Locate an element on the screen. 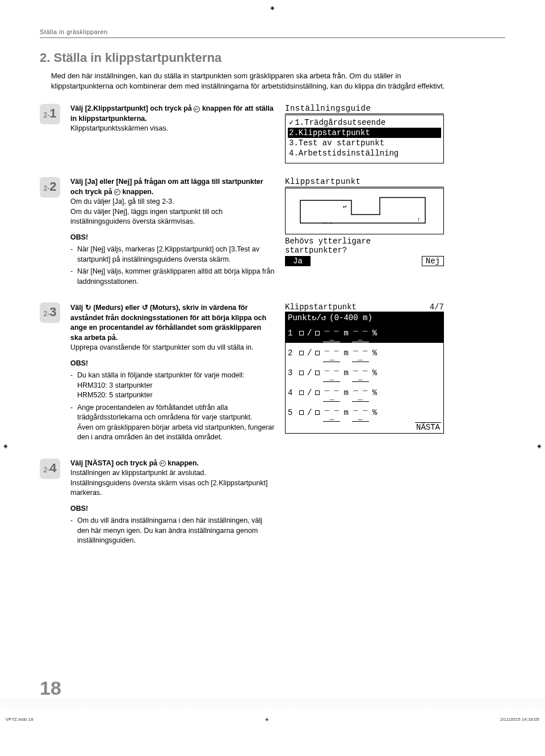  step-number: 4 is located at coordinates (53, 468).